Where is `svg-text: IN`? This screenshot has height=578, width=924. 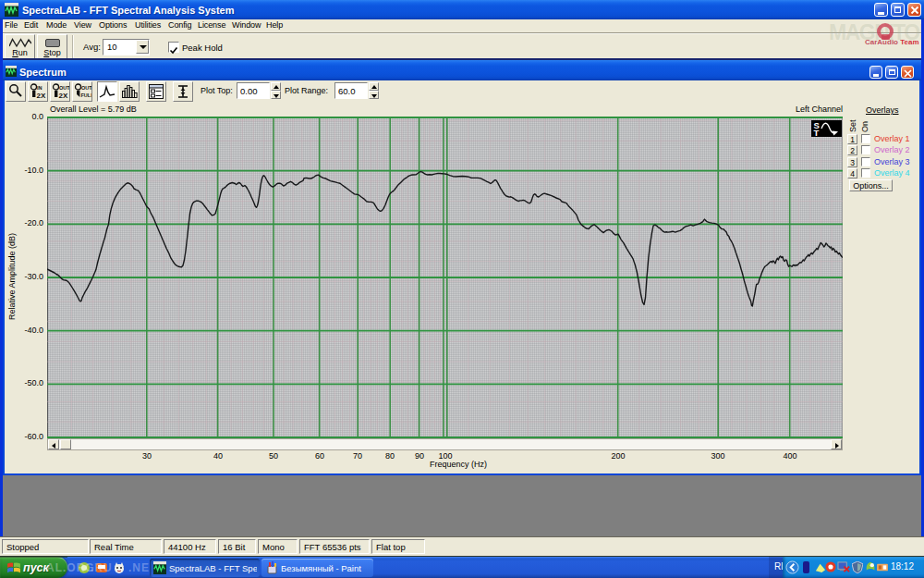 svg-text: IN is located at coordinates (40, 88).